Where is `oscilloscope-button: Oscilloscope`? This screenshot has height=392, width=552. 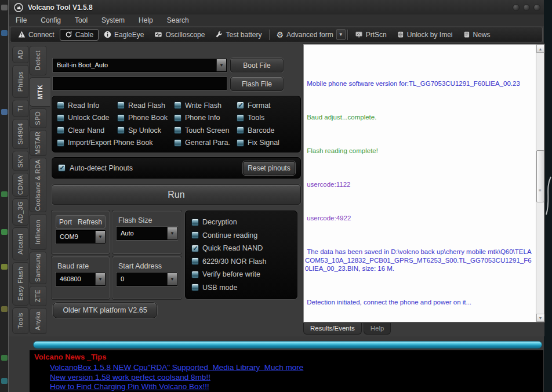
oscilloscope-button: Oscilloscope is located at coordinates (180, 35).